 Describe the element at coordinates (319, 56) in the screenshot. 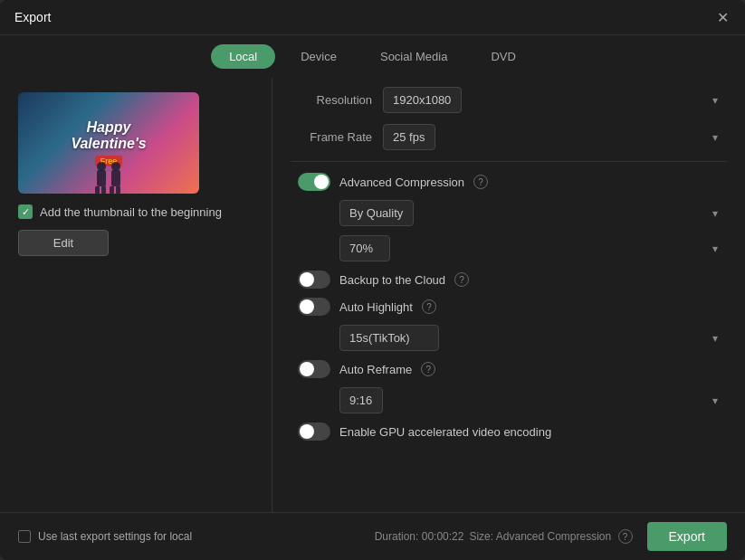

I see `tab-device: Device` at that location.